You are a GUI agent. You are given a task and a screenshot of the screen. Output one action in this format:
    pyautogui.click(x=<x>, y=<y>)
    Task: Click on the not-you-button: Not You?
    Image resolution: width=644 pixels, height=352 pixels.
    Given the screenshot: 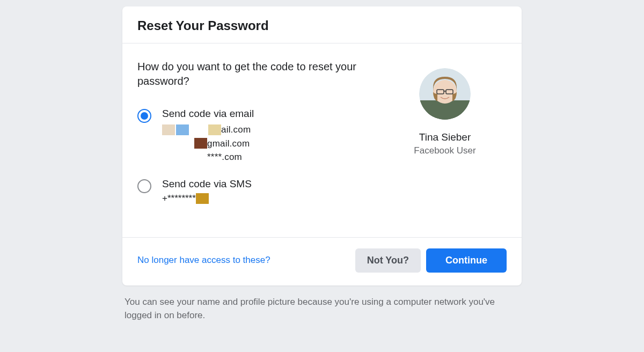 What is the action you would take?
    pyautogui.click(x=388, y=261)
    